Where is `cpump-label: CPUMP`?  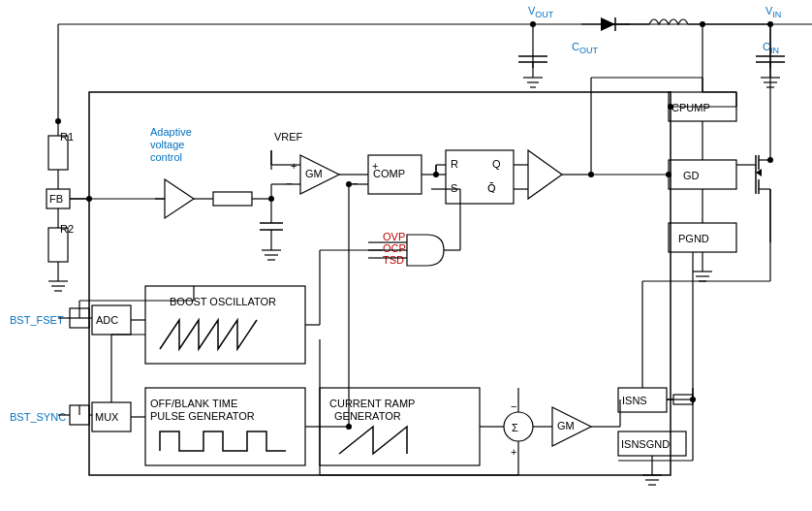
cpump-label: CPUMP is located at coordinates (691, 108).